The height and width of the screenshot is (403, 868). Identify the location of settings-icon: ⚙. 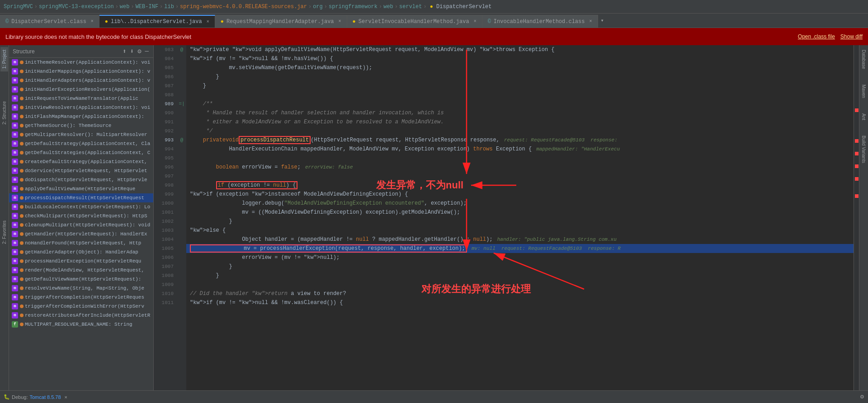
(139, 52).